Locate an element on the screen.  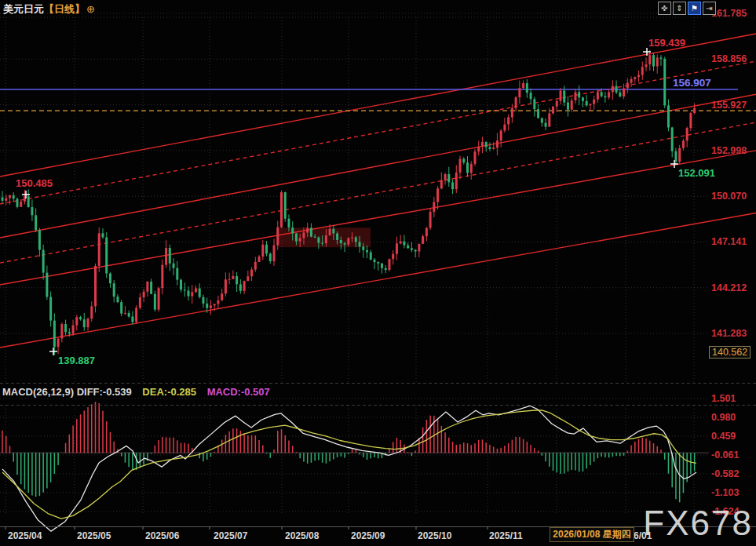
price-axis-label: 150.070 is located at coordinates (729, 196).